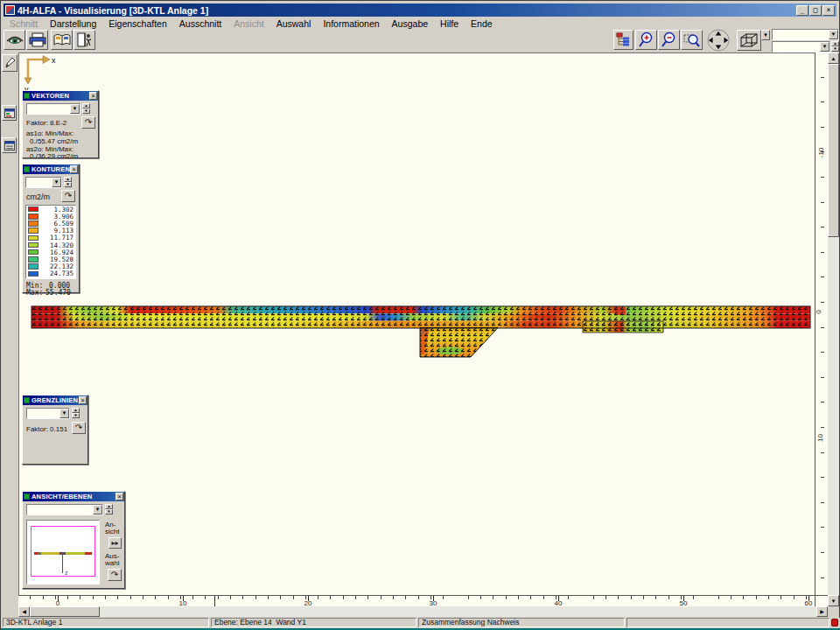  Describe the element at coordinates (718, 40) in the screenshot. I see `pan-control` at that location.